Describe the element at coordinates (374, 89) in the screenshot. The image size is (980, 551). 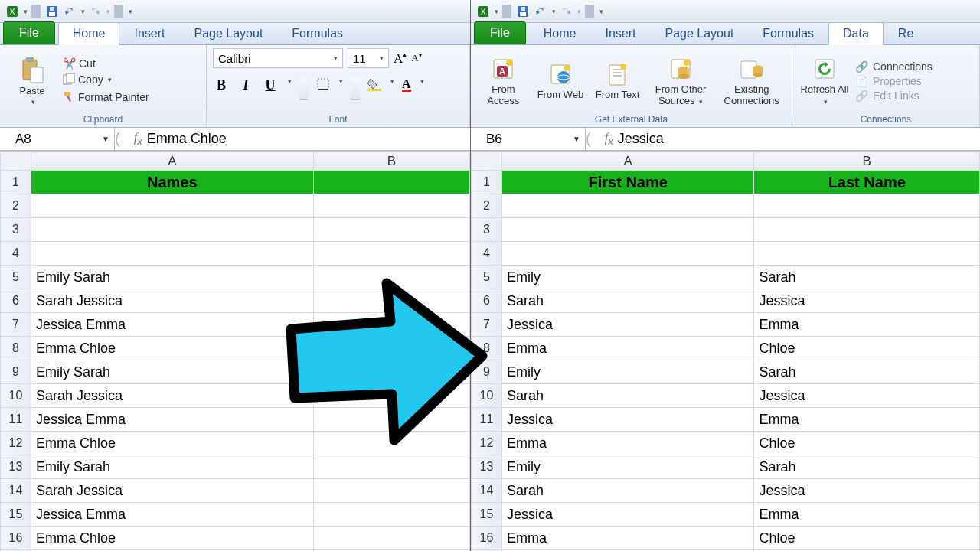
I see `fill-color-button` at that location.